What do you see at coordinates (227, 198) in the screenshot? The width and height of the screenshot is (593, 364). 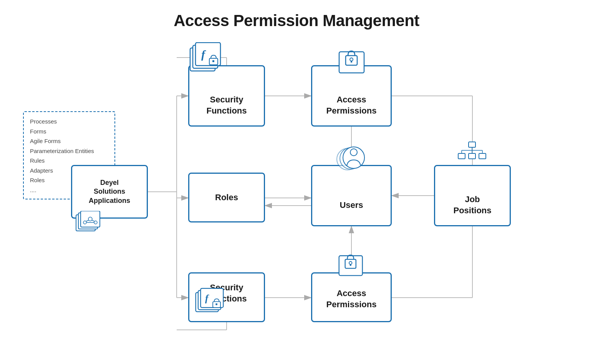 I see `roles-label: Roles` at bounding box center [227, 198].